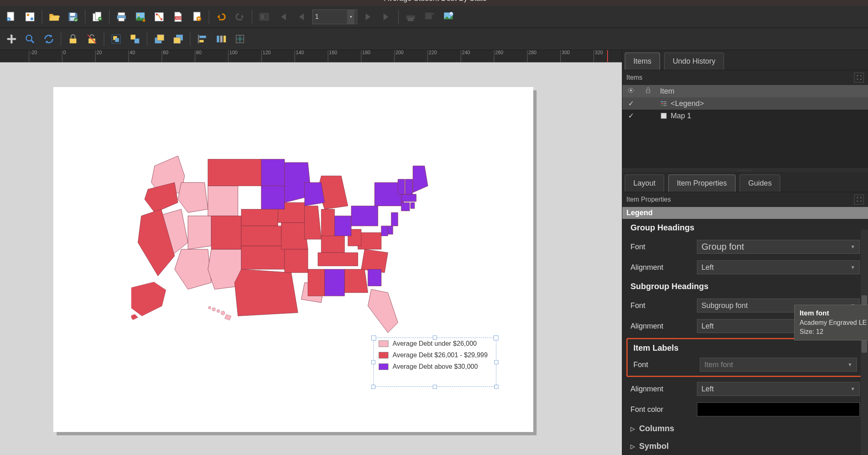 Image resolution: width=868 pixels, height=455 pixels. Describe the element at coordinates (30, 17) in the screenshot. I see `save-project-button` at that location.